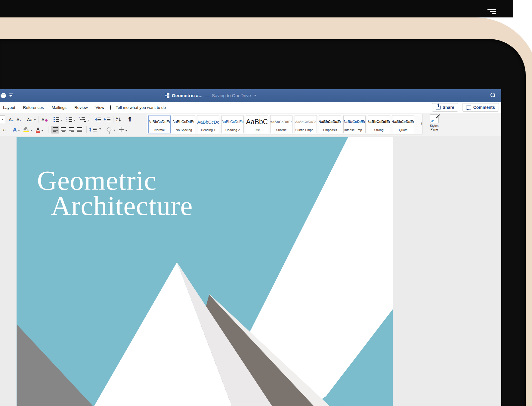 The width and height of the screenshot is (532, 406). What do you see at coordinates (434, 119) in the screenshot?
I see `styles-pane-icon` at bounding box center [434, 119].